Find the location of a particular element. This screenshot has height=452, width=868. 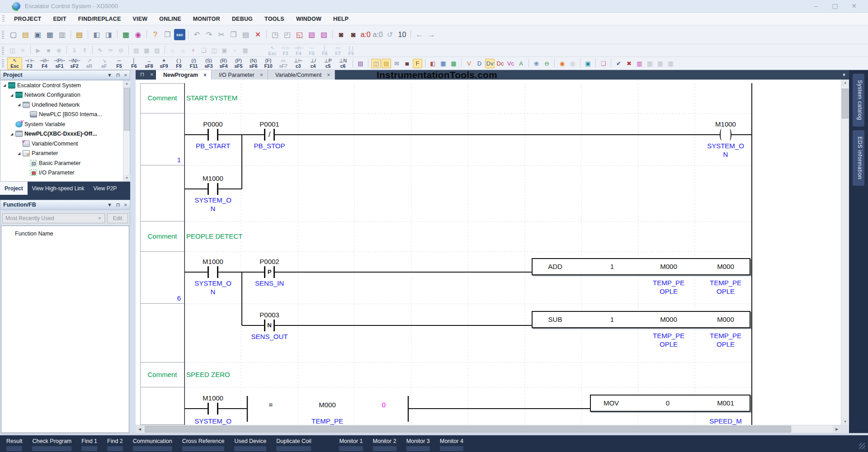

replace-device-icon: a:0 is located at coordinates (365, 34).